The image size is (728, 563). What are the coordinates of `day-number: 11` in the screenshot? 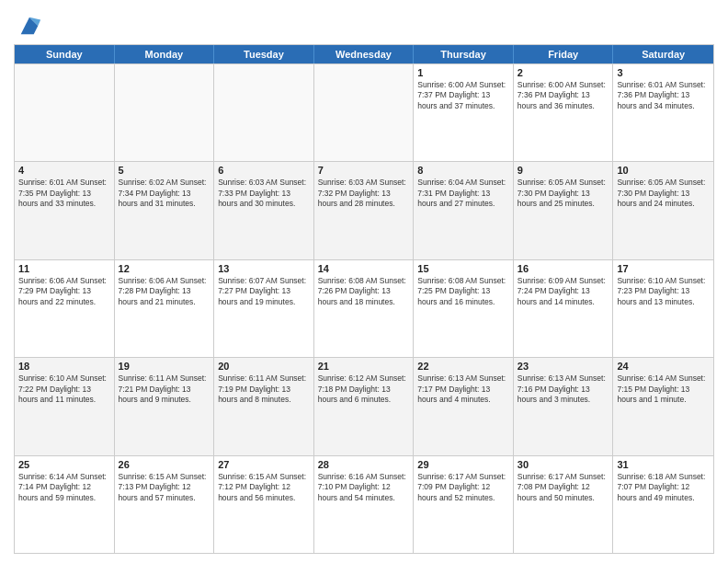 It's located at (64, 269).